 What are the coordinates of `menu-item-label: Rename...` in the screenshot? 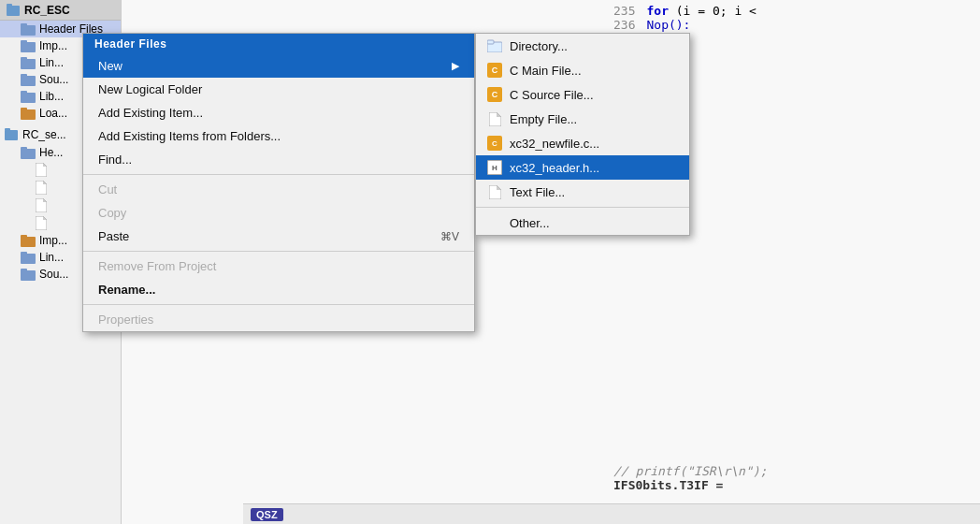 It's located at (127, 290).